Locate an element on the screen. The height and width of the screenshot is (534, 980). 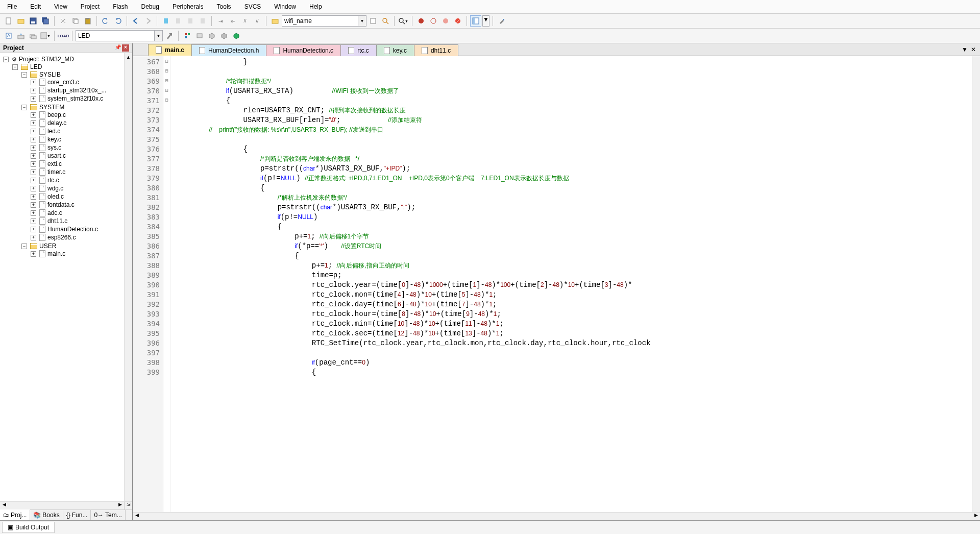
tree-file: +adc.c is located at coordinates (80, 213).